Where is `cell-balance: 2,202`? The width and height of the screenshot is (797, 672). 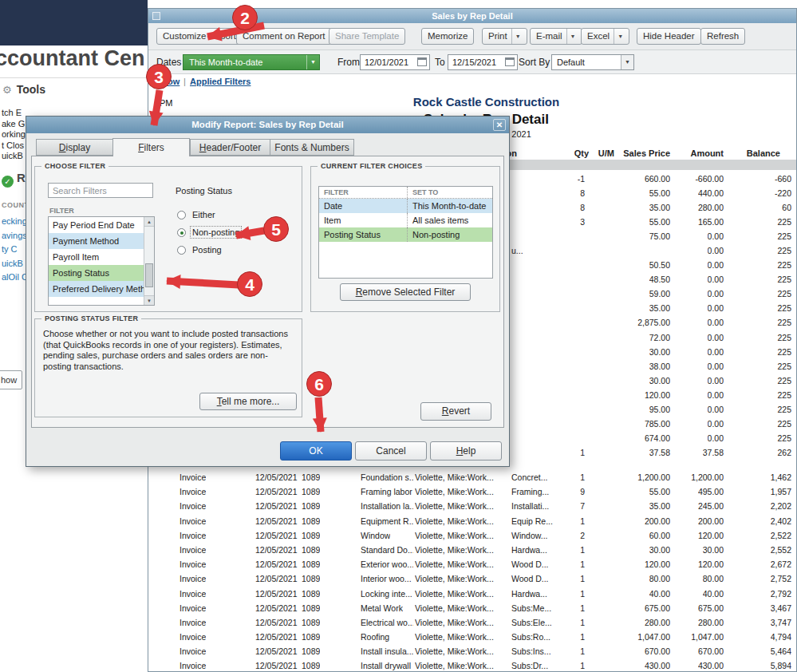
cell-balance: 2,202 is located at coordinates (781, 506).